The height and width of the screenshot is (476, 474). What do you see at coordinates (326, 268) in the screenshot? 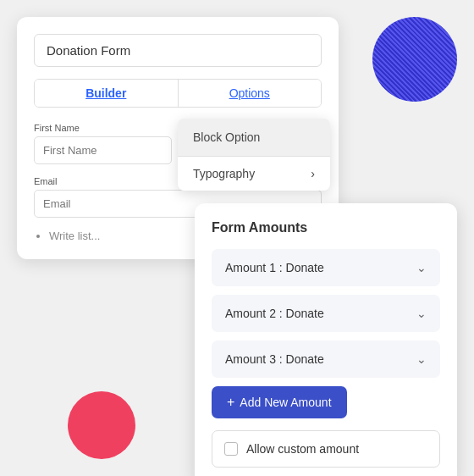
I see `amount-row-1: Amount 1 : Donate ⌄` at bounding box center [326, 268].